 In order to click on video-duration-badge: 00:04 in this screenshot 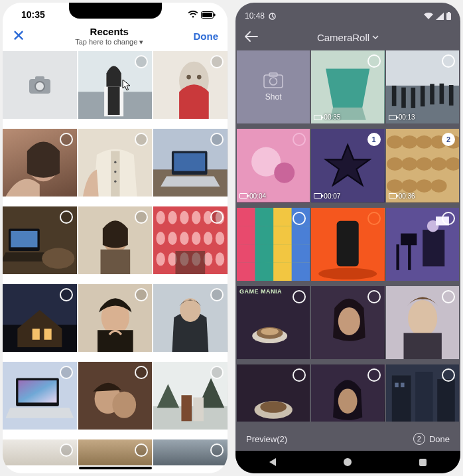, I will do `click(253, 197)`.